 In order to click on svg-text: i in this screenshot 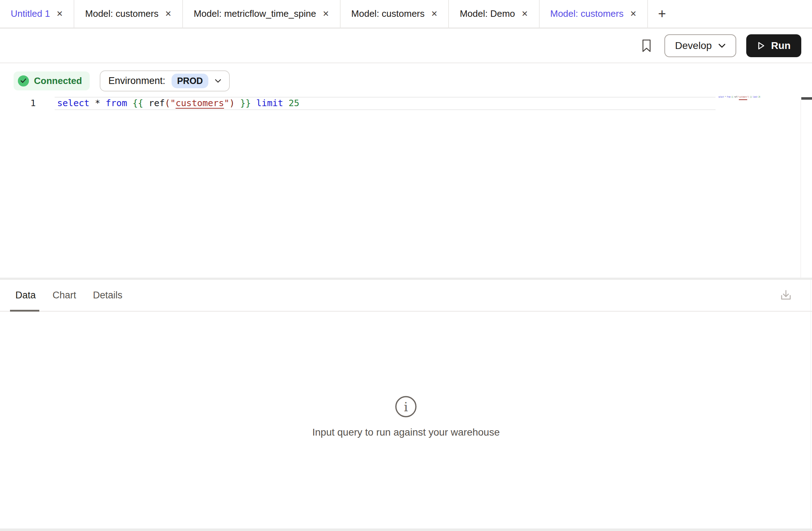, I will do `click(406, 407)`.